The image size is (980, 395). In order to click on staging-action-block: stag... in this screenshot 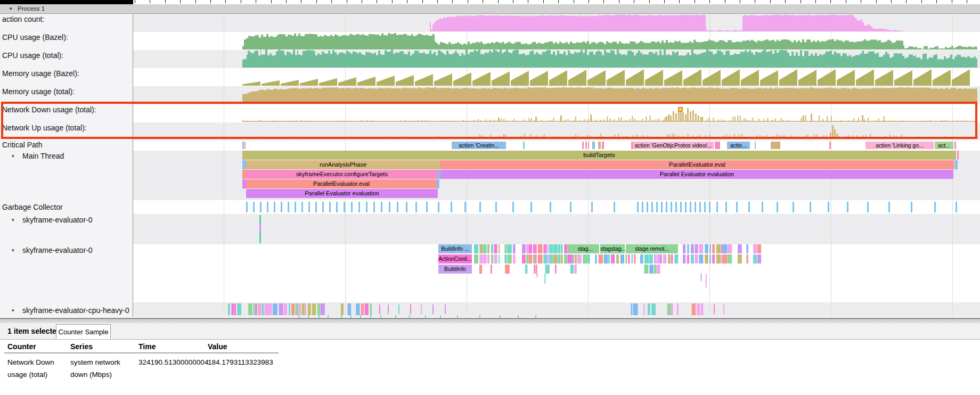, I will do `click(585, 249)`.